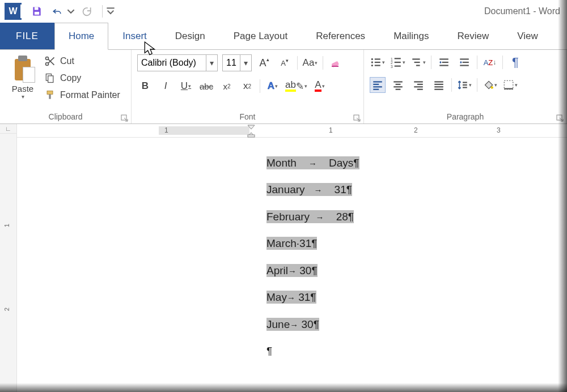 The height and width of the screenshot is (392, 567). What do you see at coordinates (87, 11) in the screenshot?
I see `redo-button` at bounding box center [87, 11].